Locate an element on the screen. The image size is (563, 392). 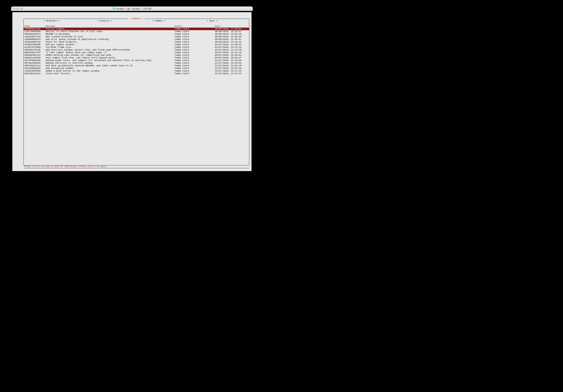
table-row: a4604f40d45bAdd git commit window.Tommy … is located at coordinates (136, 45).